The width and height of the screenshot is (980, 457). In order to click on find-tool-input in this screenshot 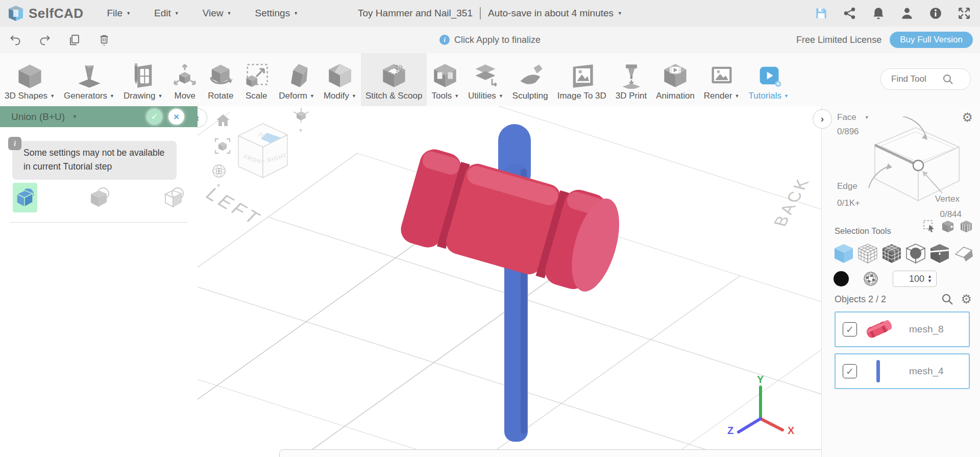, I will do `click(914, 79)`.